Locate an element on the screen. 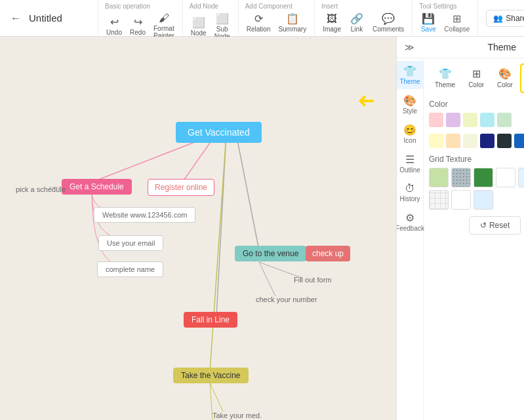  node-fallinline: Fall in Line is located at coordinates (211, 320).